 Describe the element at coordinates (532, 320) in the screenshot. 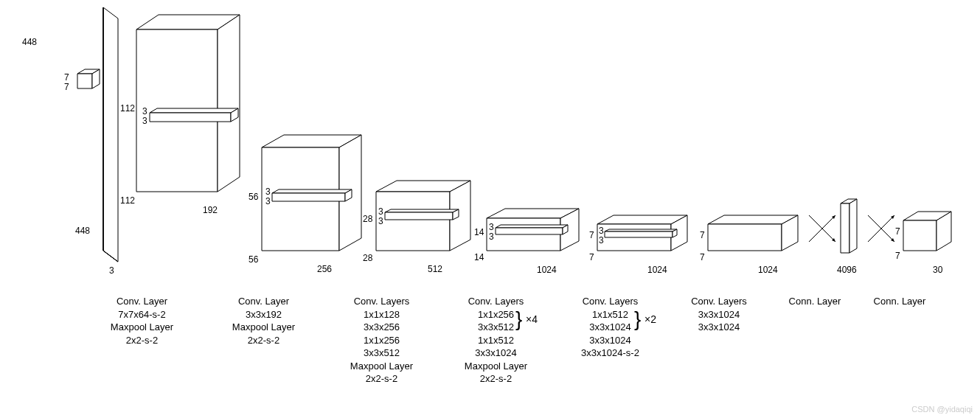

I see `mult-x4: ×4` at that location.